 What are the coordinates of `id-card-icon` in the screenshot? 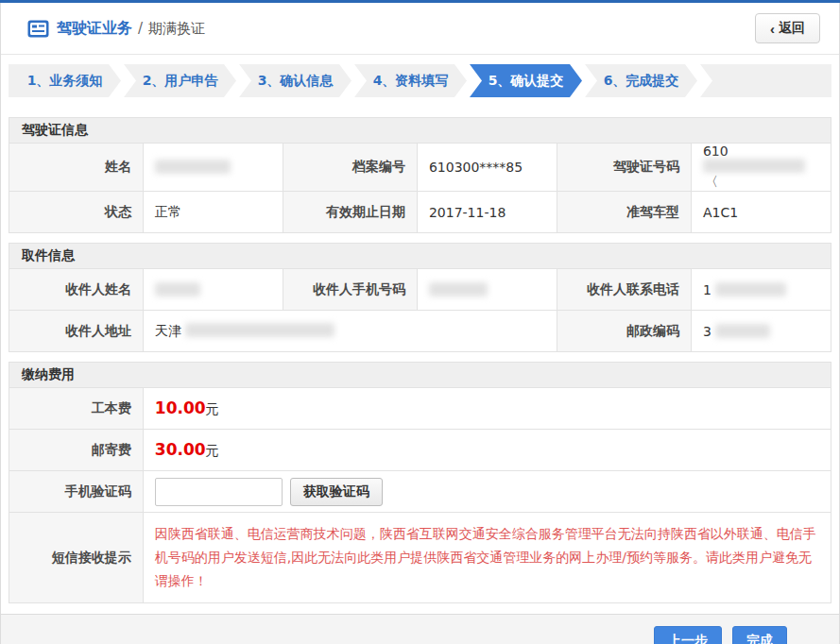 It's located at (38, 28).